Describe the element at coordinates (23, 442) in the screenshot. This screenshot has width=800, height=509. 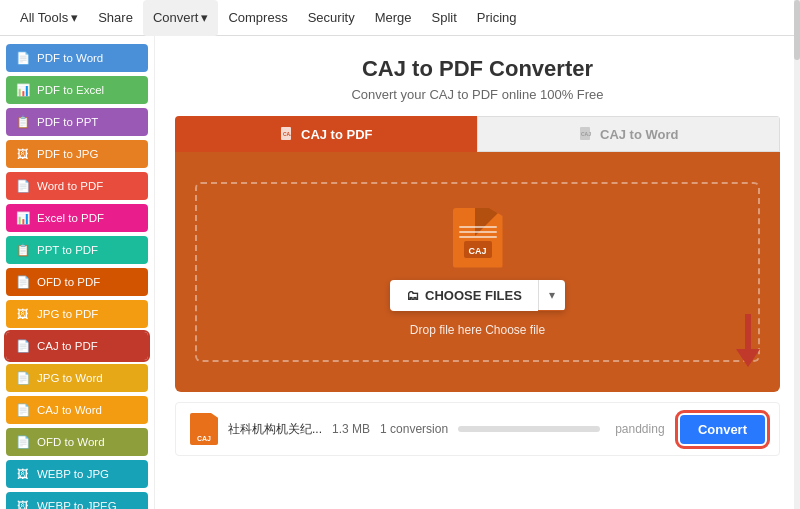
I see `ofd-word-icon: 📄` at that location.